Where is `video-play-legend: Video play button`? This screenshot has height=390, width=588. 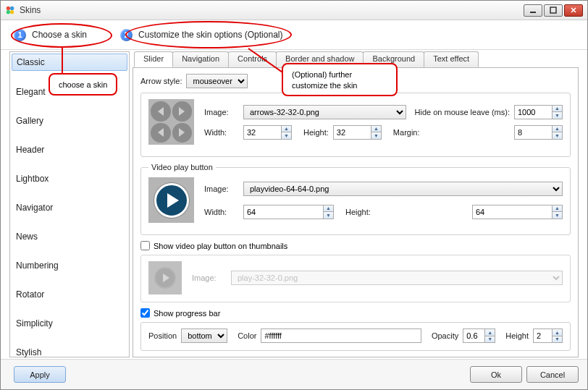
video-play-legend: Video play button is located at coordinates (182, 167).